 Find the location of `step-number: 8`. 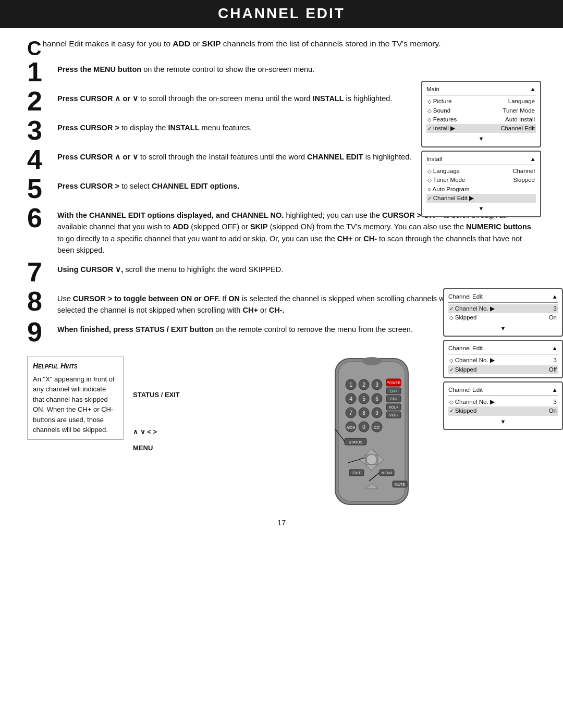

step-number: 8 is located at coordinates (42, 301).